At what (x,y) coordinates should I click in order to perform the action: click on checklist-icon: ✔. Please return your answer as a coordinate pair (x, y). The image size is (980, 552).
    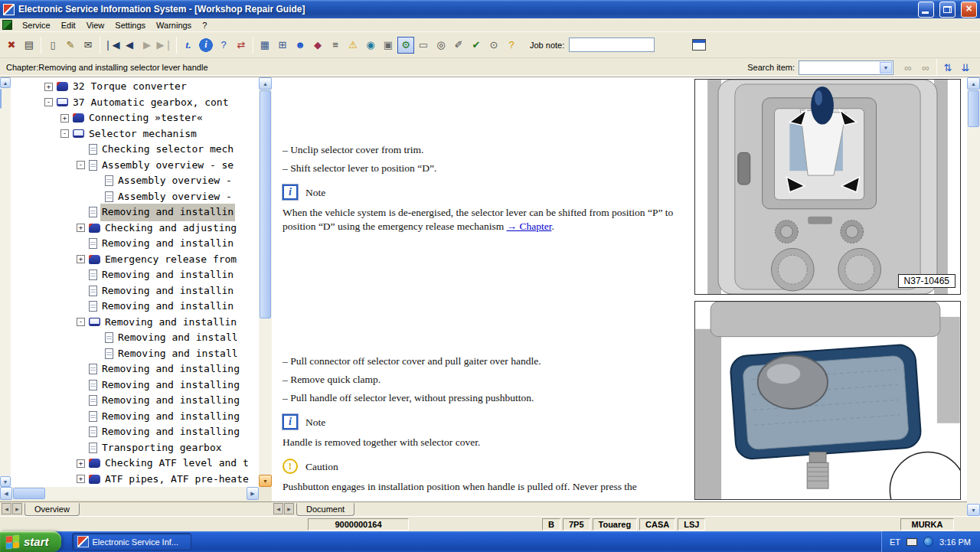
    Looking at the image, I should click on (476, 45).